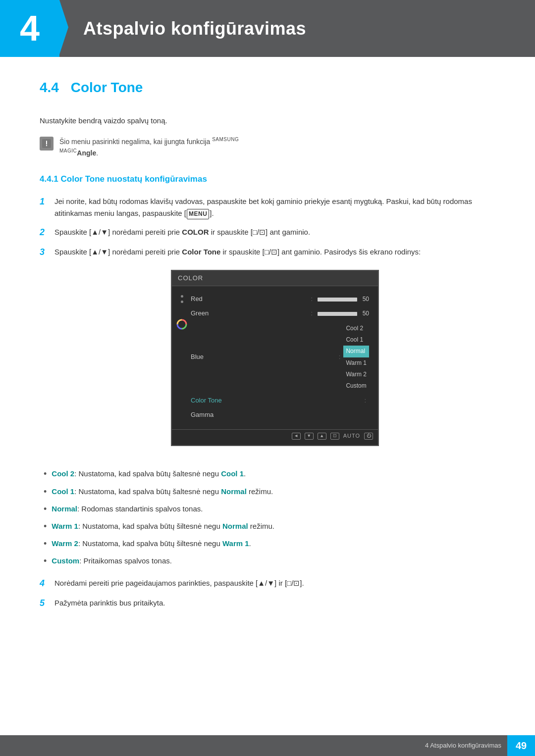  What do you see at coordinates (268, 492) in the screenshot?
I see `bullet-cool1: Cool 1: Nustatoma, kad spalva būtų šalte…` at bounding box center [268, 492].